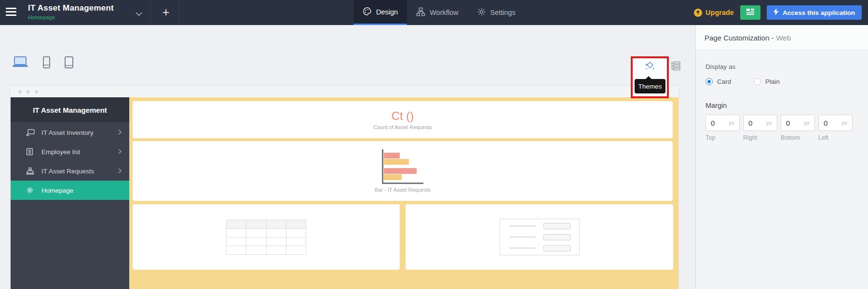 This screenshot has height=289, width=868. Describe the element at coordinates (444, 13) in the screenshot. I see `tab-workflow-label: Workflow` at that location.